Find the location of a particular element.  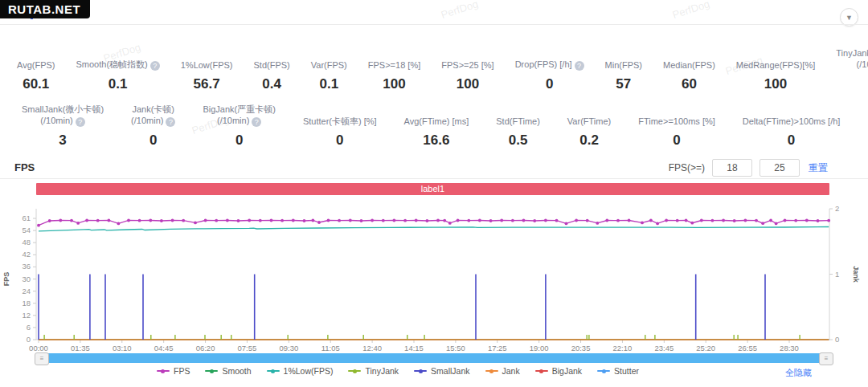

scrollbar-left-handle: ≡ is located at coordinates (42, 359).